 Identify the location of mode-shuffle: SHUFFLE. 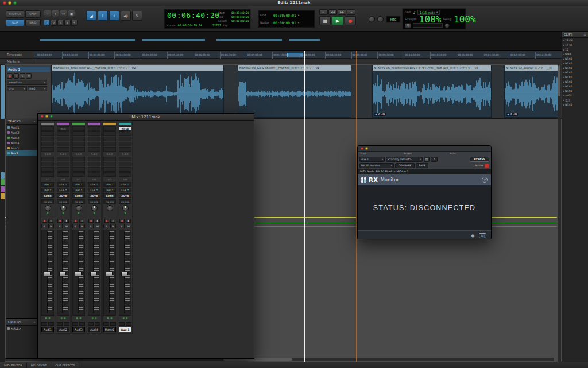
(15, 14).